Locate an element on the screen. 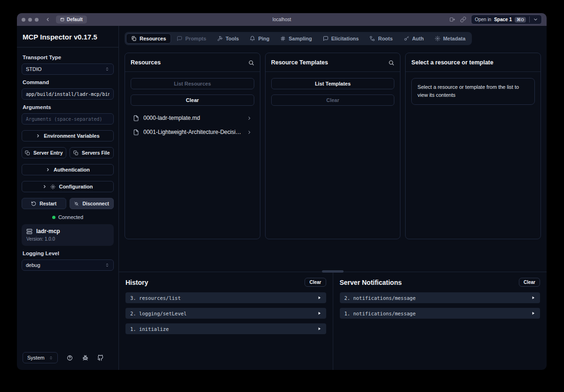  files-icon is located at coordinates (134, 39).